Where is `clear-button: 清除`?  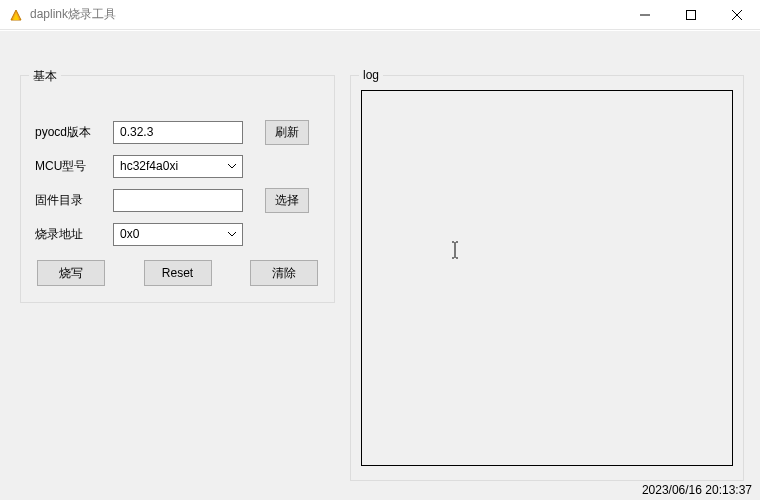 clear-button: 清除 is located at coordinates (284, 273).